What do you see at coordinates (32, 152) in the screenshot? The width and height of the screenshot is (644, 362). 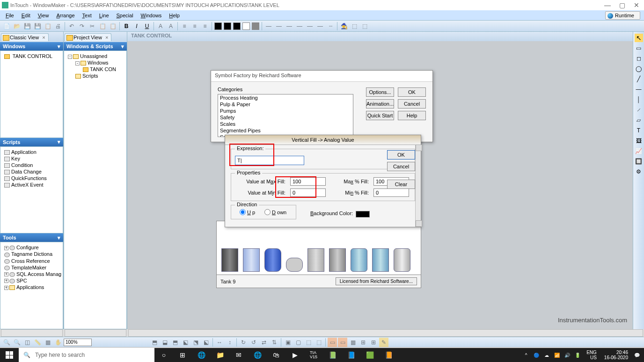 I see `script-item-application: Application` at bounding box center [32, 152].